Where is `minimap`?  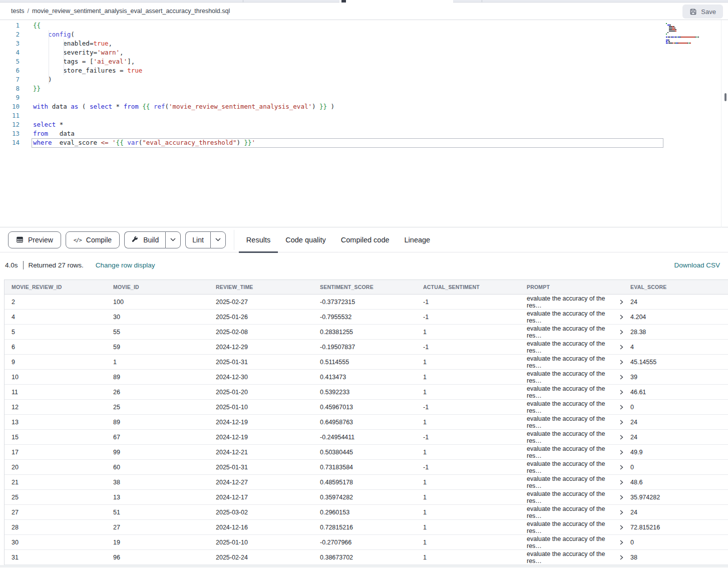 minimap is located at coordinates (693, 34).